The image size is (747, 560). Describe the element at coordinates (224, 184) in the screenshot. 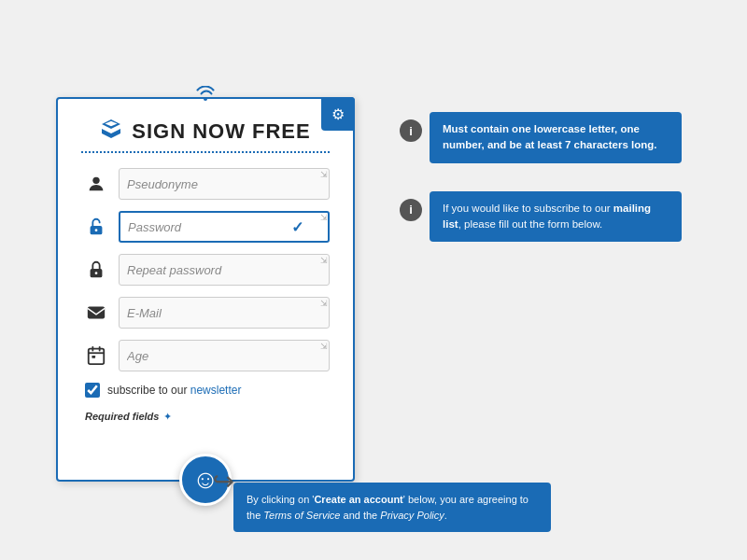

I see `pseudonyme-input` at that location.